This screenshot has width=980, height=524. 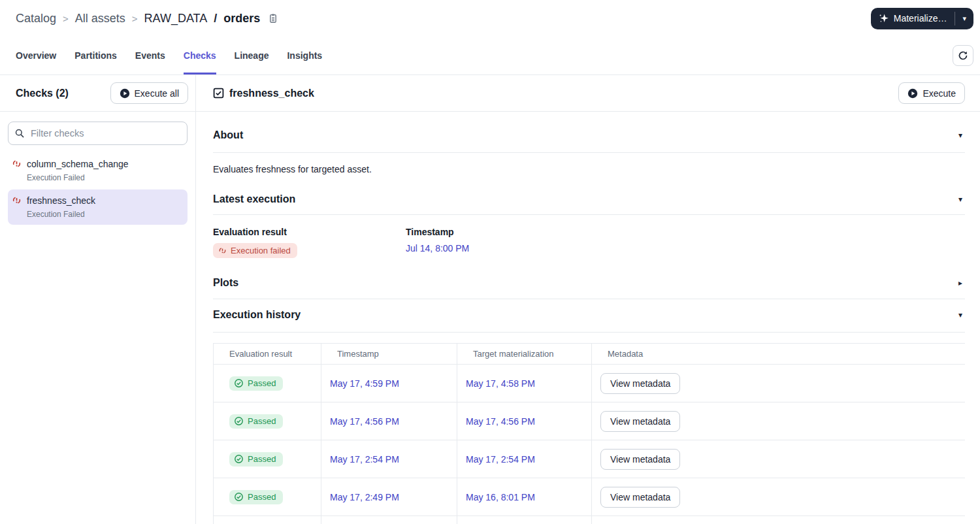 I want to click on tab-lineage: Lineage, so click(x=252, y=56).